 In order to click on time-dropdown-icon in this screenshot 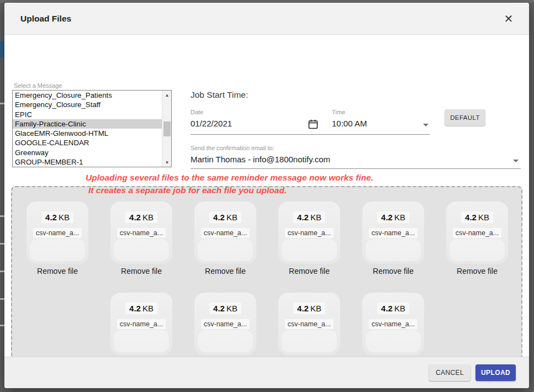, I will do `click(426, 125)`.